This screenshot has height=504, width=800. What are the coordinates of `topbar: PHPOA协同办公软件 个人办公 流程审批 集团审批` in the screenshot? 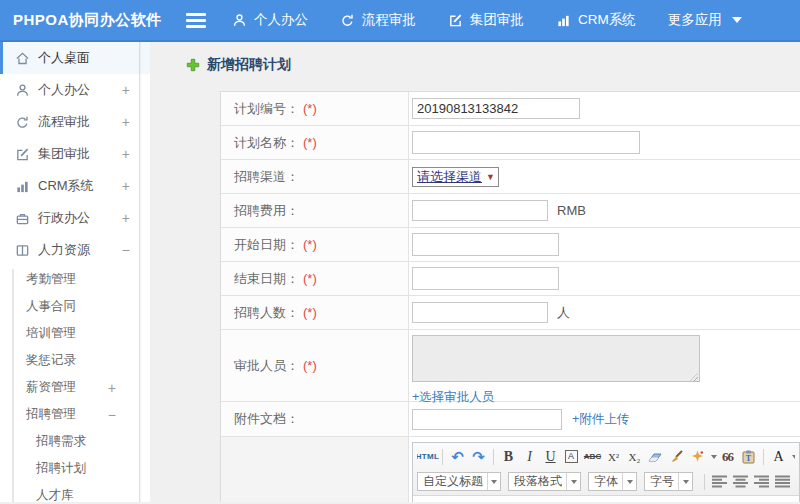 It's located at (400, 21).